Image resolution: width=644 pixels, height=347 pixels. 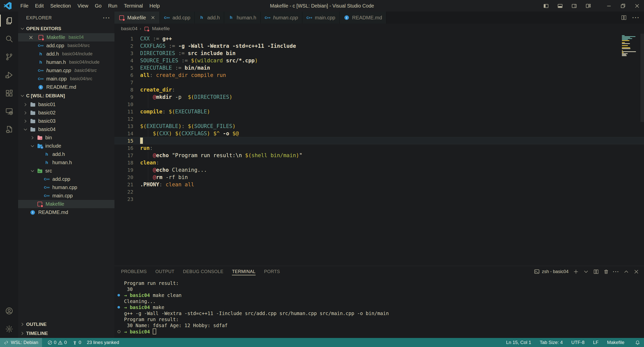 What do you see at coordinates (66, 113) in the screenshot?
I see `tree-item-basic02: basic02` at bounding box center [66, 113].